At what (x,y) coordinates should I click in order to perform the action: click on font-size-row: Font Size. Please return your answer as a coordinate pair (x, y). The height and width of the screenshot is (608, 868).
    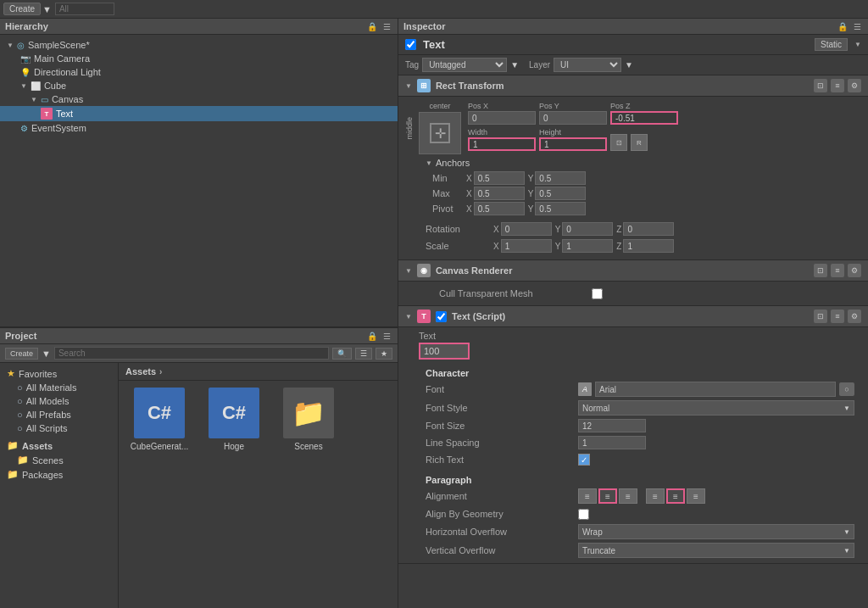
    Looking at the image, I should click on (633, 426).